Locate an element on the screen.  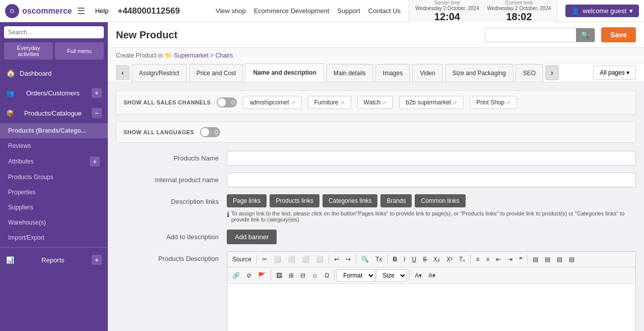
user-menu-button: 👤 welcome guest ▾ is located at coordinates (602, 11).